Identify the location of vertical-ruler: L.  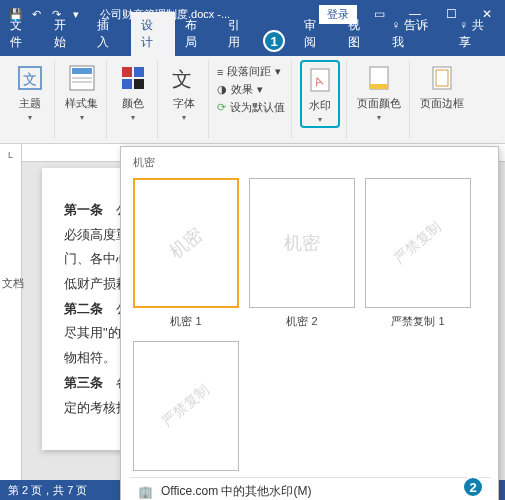
(11, 312).